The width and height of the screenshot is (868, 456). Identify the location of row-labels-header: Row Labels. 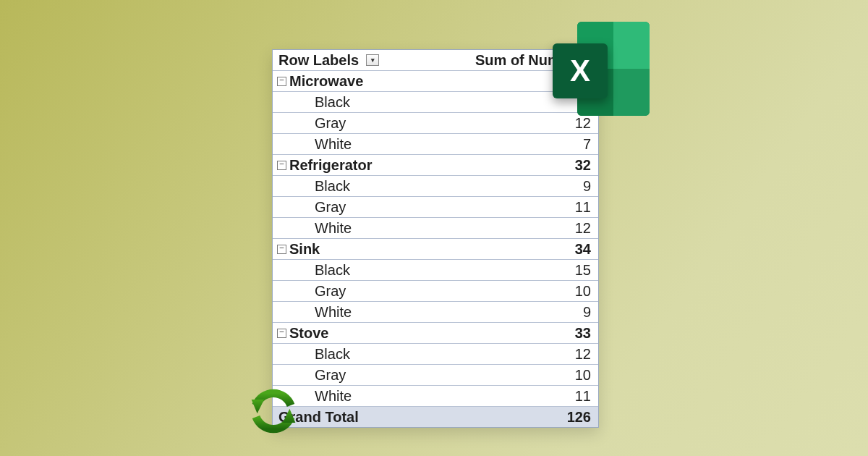
(318, 60).